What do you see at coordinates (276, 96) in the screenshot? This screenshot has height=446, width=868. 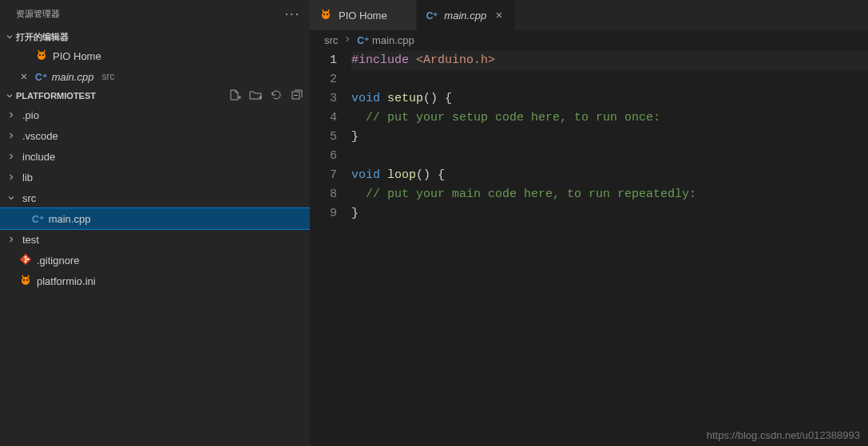 I see `refresh-icon` at bounding box center [276, 96].